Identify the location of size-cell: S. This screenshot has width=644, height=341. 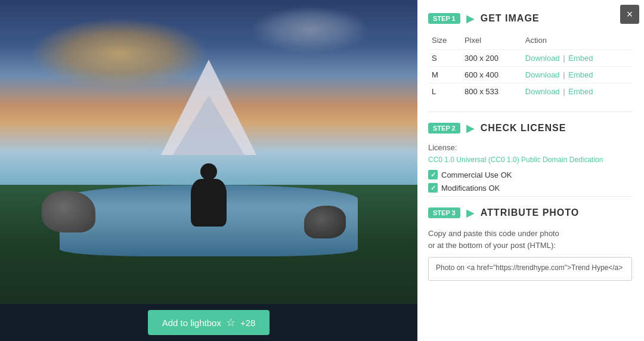
(445, 58).